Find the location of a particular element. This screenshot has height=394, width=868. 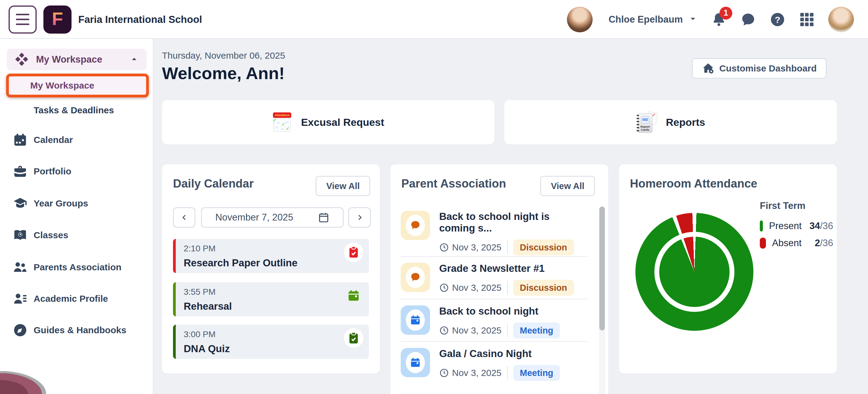

calendar-event-research-paper: 2:10 PM Research Paper Outline is located at coordinates (271, 256).